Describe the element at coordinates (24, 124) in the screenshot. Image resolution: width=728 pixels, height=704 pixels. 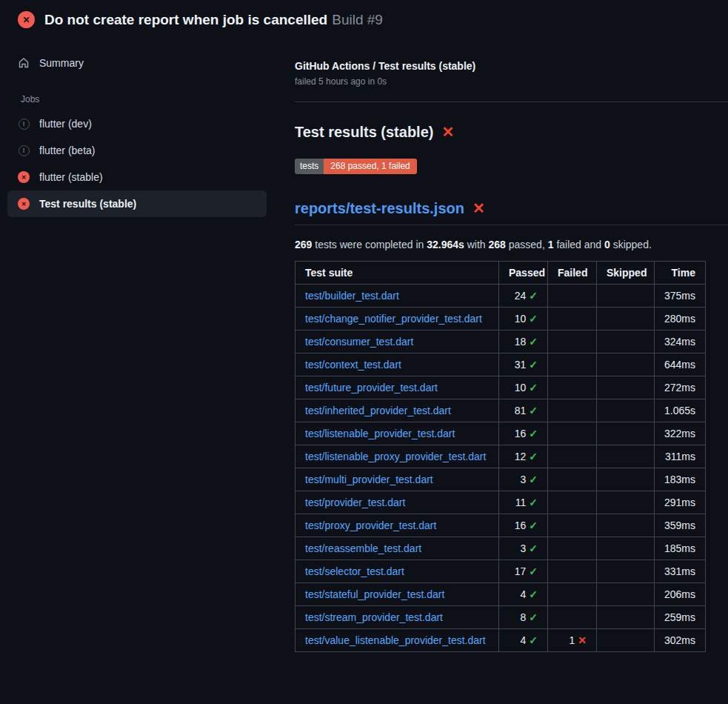
I see `status-neutral-icon: !` at that location.